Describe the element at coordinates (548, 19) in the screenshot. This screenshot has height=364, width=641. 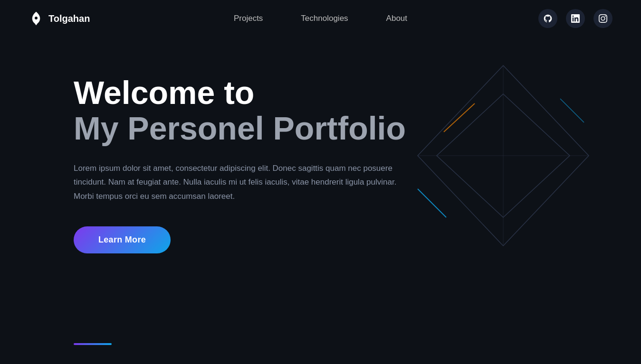
I see `github-link` at that location.